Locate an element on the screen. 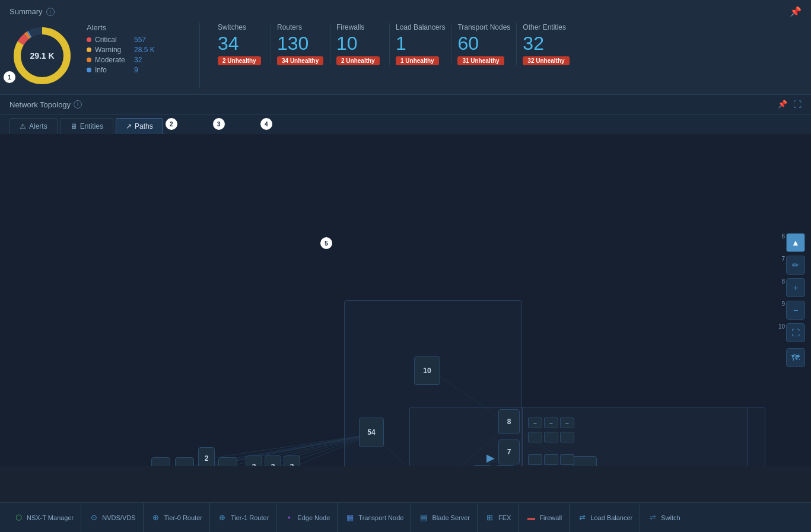  node-7b: 7 is located at coordinates (228, 461).